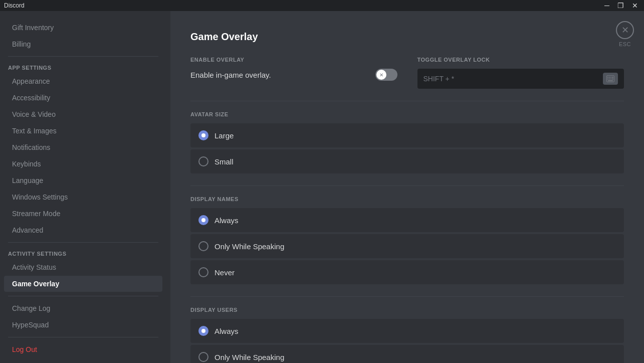 The image size is (644, 363). Describe the element at coordinates (83, 98) in the screenshot. I see `sidebar-item-accessibility: Accessibility` at that location.